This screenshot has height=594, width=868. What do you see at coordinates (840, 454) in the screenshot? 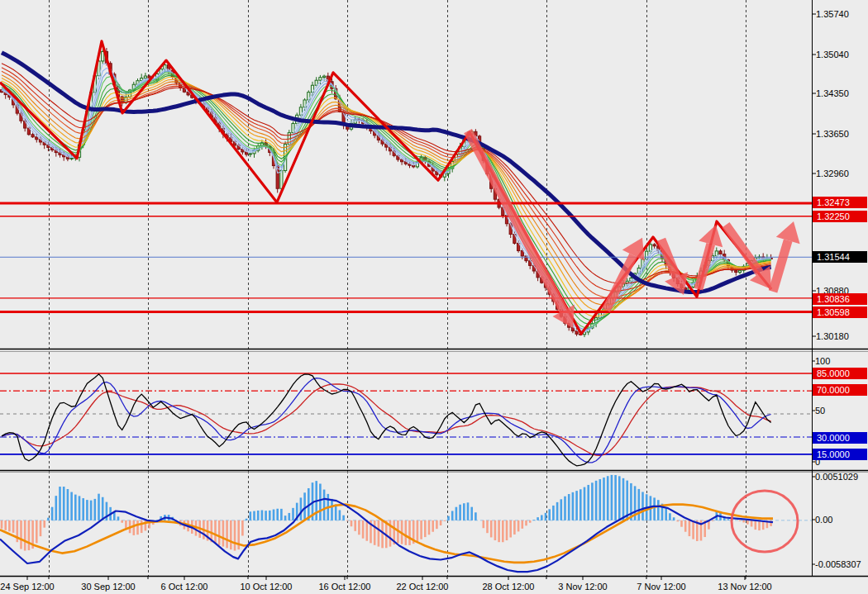
I see `indicator-level-flag: 15.0000` at bounding box center [840, 454].